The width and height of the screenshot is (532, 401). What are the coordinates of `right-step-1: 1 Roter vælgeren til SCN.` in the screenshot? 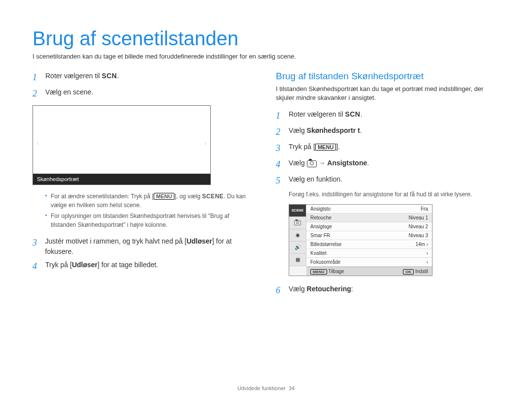 It's located at (388, 116).